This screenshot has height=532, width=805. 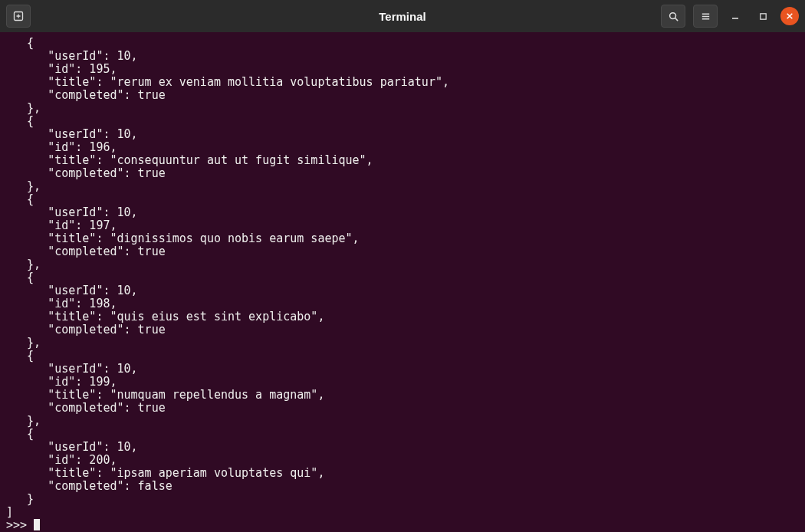 What do you see at coordinates (18, 16) in the screenshot?
I see `titlebar-left` at bounding box center [18, 16].